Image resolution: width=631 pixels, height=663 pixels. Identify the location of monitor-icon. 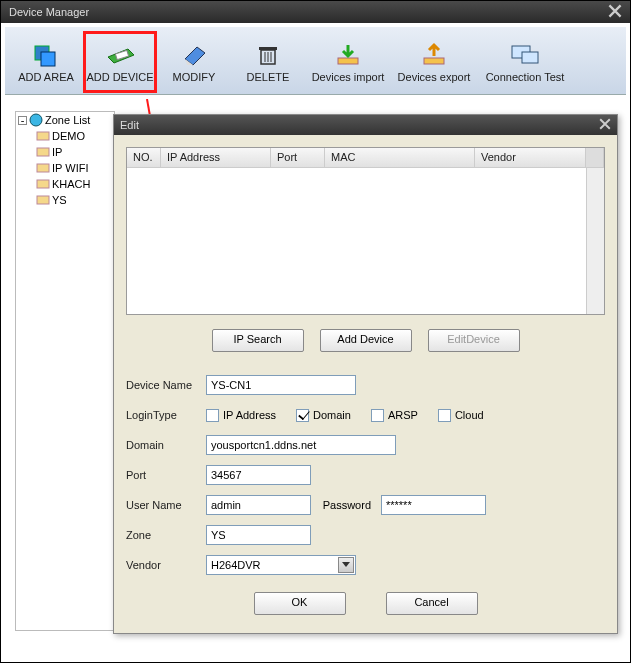
(525, 55).